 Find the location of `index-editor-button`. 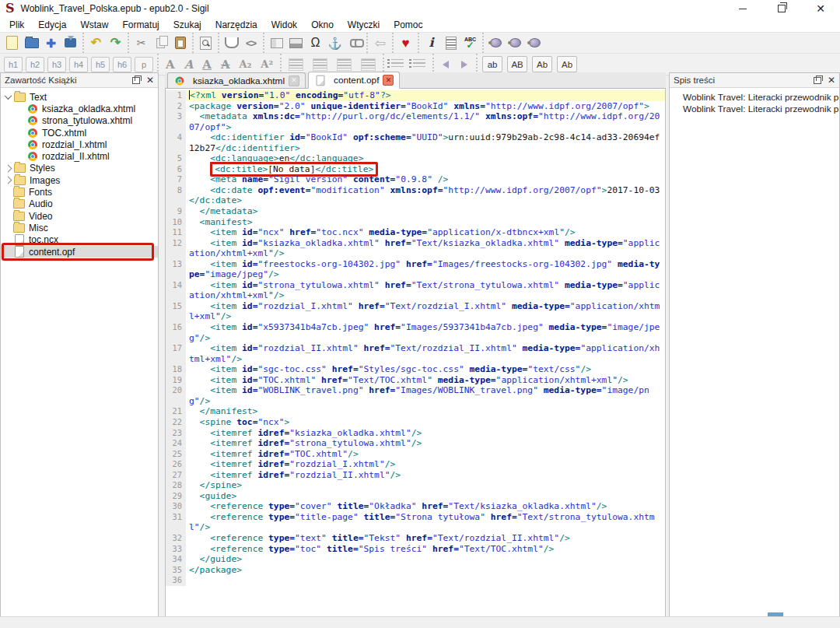

index-editor-button is located at coordinates (451, 44).